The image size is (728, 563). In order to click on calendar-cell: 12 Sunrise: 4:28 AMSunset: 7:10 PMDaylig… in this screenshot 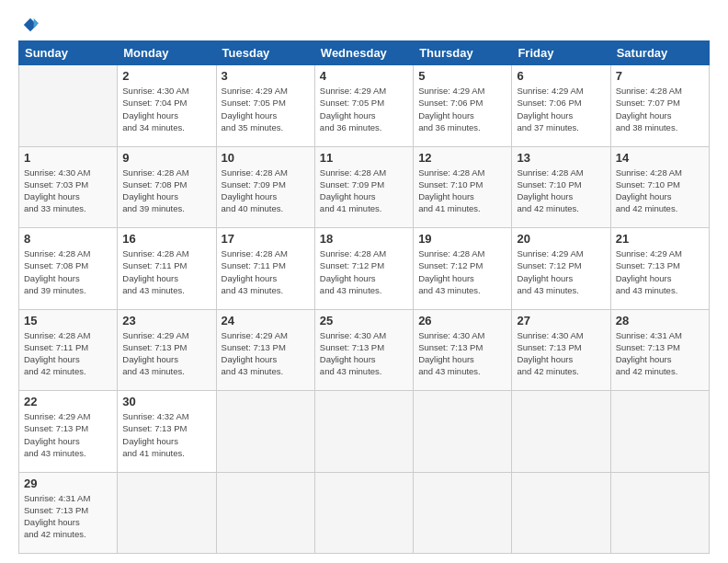, I will do `click(463, 188)`.